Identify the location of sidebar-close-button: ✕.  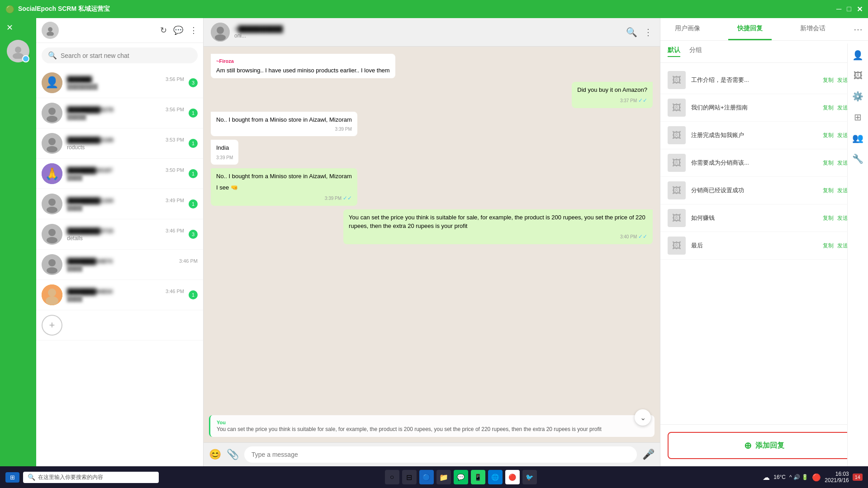
(6, 28).